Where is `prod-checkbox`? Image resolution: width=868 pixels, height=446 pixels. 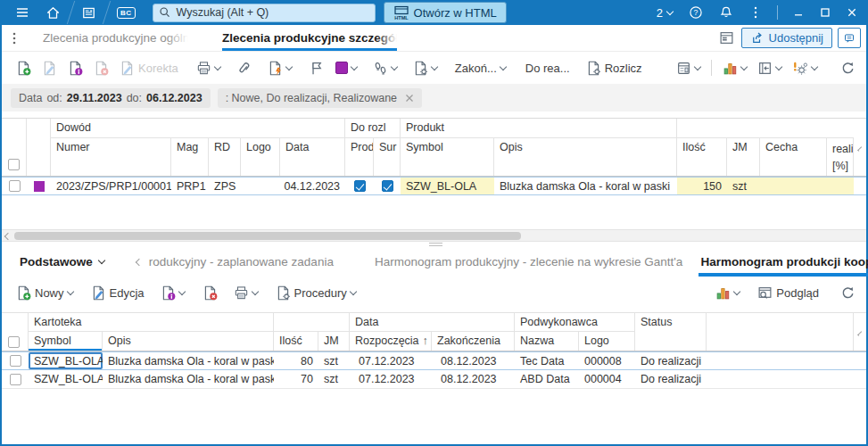 prod-checkbox is located at coordinates (360, 186).